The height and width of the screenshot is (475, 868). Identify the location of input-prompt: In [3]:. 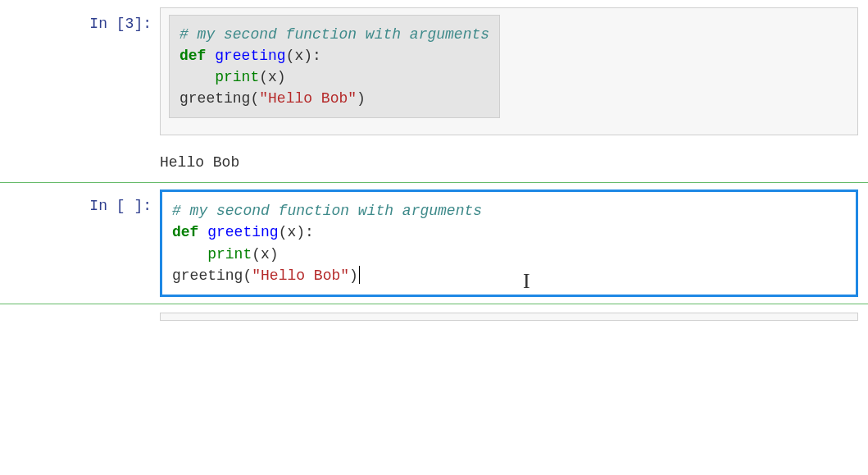
(80, 71).